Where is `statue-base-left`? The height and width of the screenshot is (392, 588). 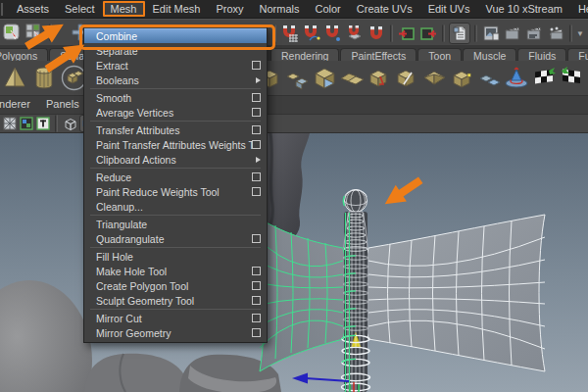 statue-base-left is located at coordinates (46, 336).